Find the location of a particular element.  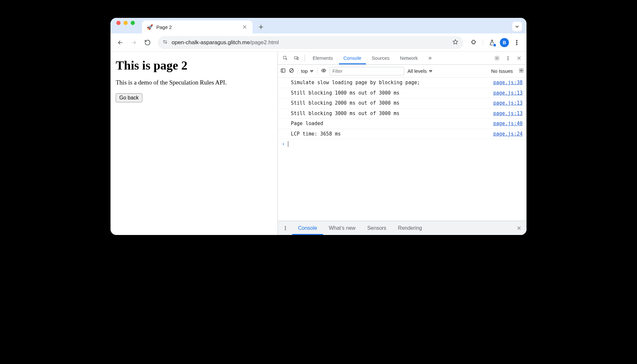

go-back-button: Go back is located at coordinates (129, 98).